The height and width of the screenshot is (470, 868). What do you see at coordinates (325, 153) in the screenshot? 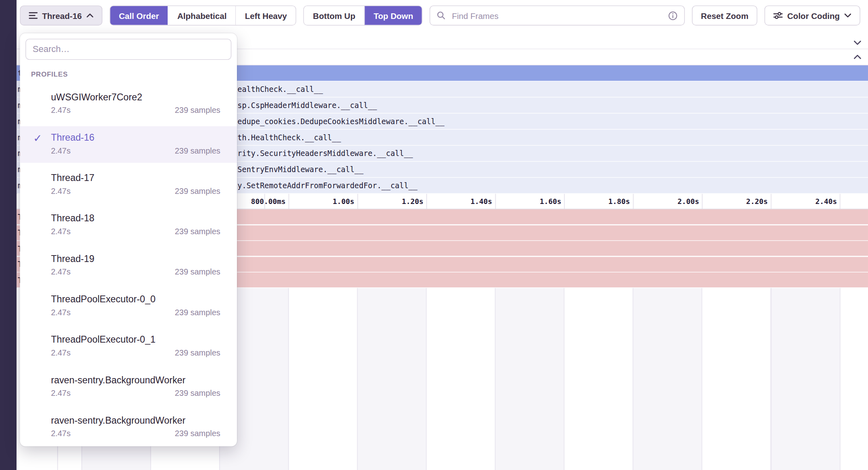
I see `flame-frame-label: rity.SecurityHeadersMiddleware.__call__` at bounding box center [325, 153].